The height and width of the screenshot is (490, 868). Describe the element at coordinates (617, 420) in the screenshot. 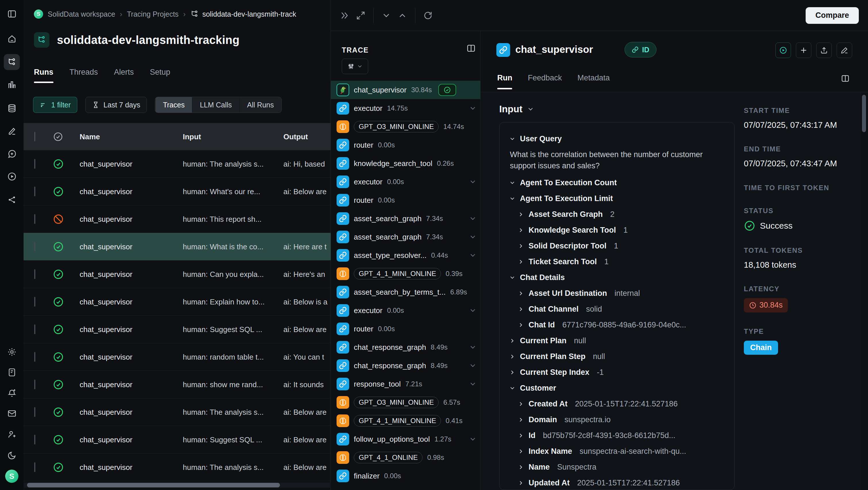

I see `tree-row: Domain sunspectra.io` at that location.